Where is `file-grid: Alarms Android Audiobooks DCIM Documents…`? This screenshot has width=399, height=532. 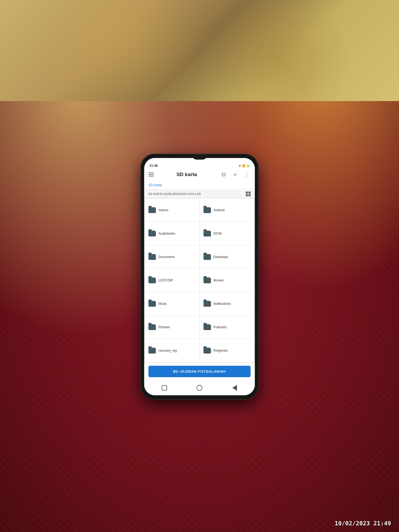 file-grid: Alarms Android Audiobooks DCIM Documents… is located at coordinates (200, 280).